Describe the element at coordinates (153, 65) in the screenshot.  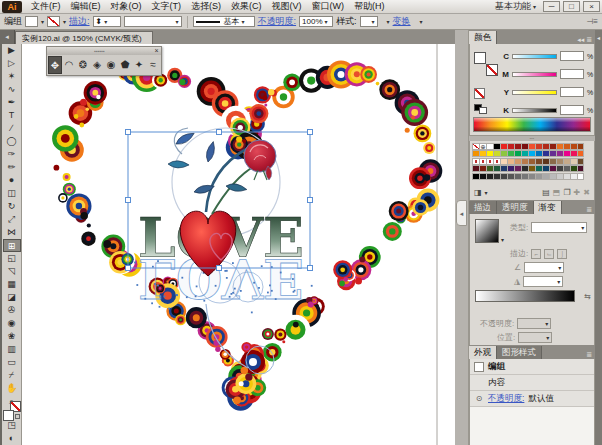
I see `wrinkle-tool: ≈` at that location.